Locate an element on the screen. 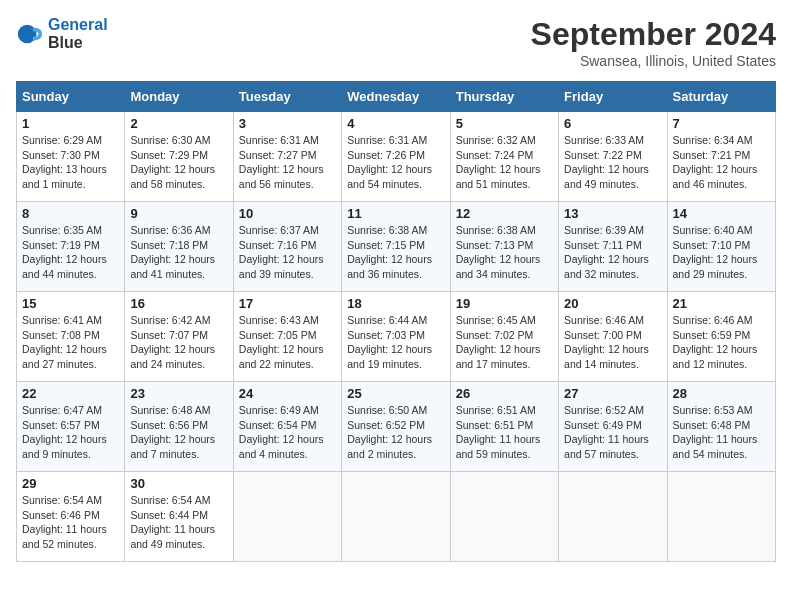 The width and height of the screenshot is (792, 612). day-cell-9: 9 Sunrise: 6:36 AMSunset: 7:18 PMDayligh… is located at coordinates (179, 247).